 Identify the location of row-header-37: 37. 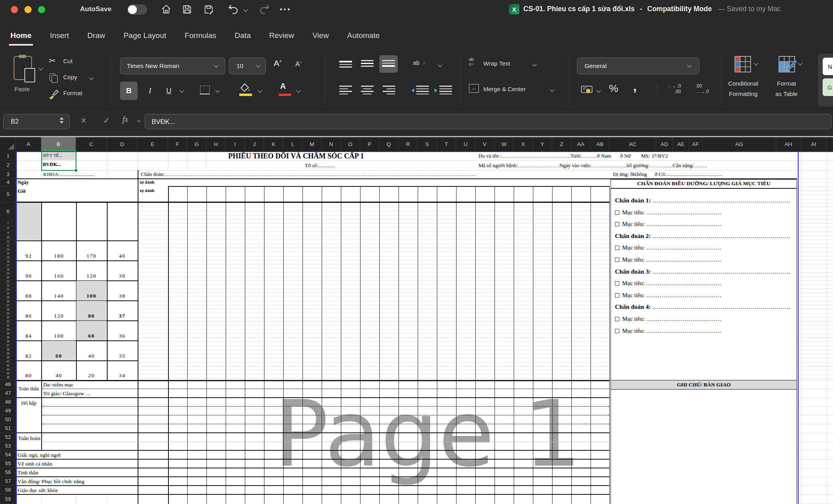
(8, 346).